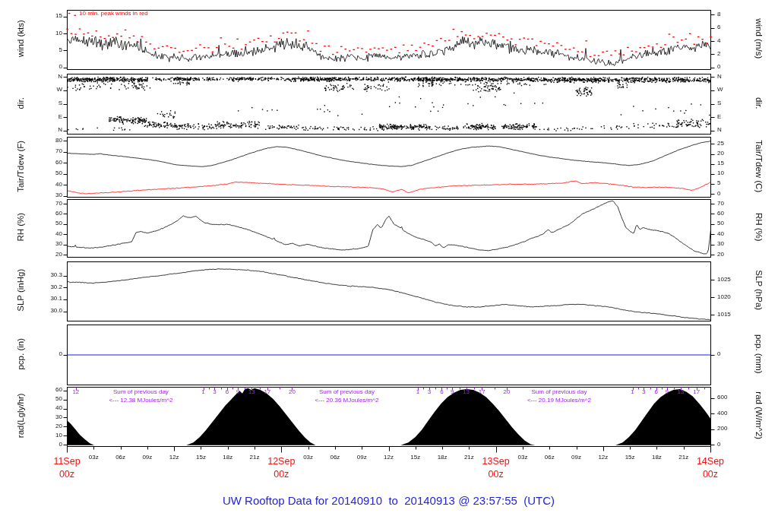 Image resolution: width=778 pixels, height=532 pixels. What do you see at coordinates (46, 141) in the screenshot?
I see `y-tick-label-left-tair: 80` at bounding box center [46, 141].